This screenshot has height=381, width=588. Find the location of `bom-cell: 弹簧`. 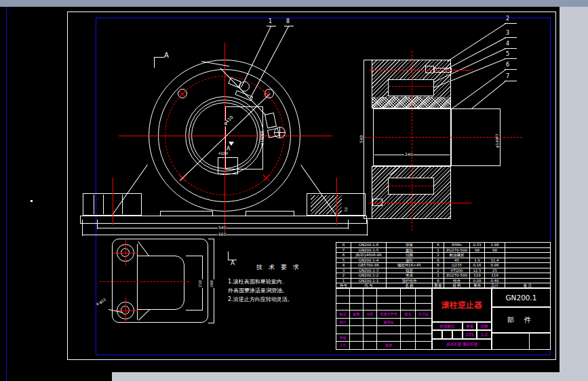

bom-cell: 弹簧 is located at coordinates (410, 245).